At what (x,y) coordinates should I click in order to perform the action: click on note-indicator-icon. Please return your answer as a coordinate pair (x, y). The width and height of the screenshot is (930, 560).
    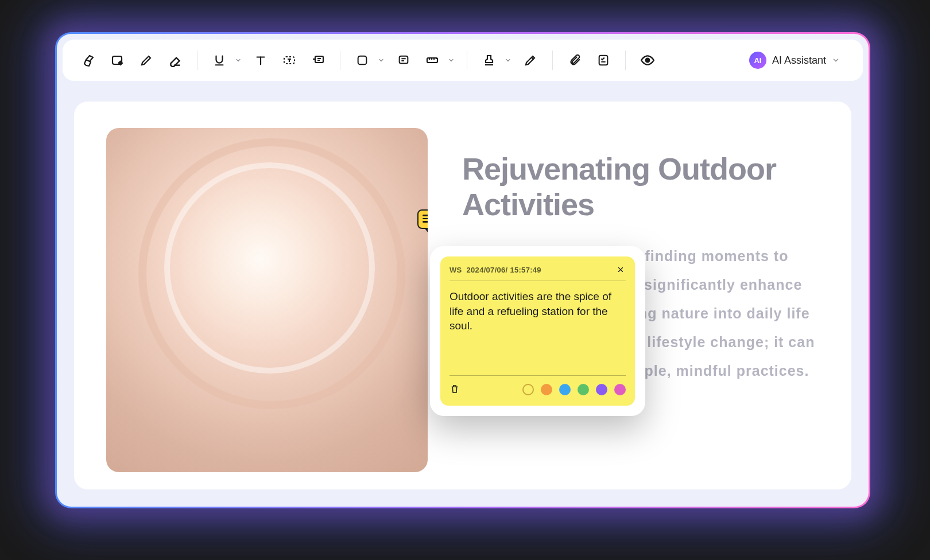
    Looking at the image, I should click on (423, 219).